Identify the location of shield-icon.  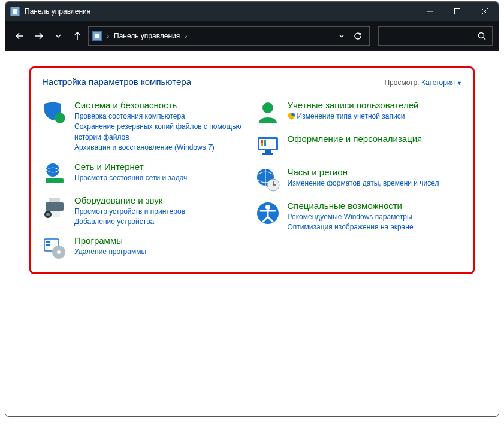
(55, 113).